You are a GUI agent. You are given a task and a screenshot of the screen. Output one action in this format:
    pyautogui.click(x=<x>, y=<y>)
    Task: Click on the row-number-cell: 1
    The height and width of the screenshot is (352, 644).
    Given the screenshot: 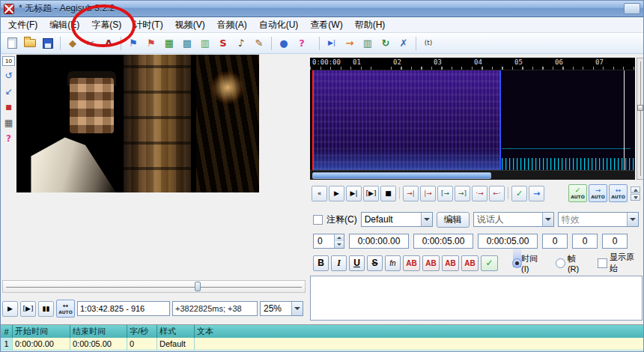 What is the action you would take?
    pyautogui.click(x=7, y=345)
    